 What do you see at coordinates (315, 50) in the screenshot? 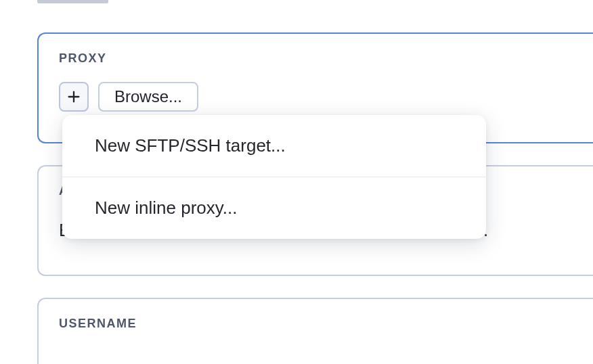
I see `proxy-label: PROXY` at bounding box center [315, 50].